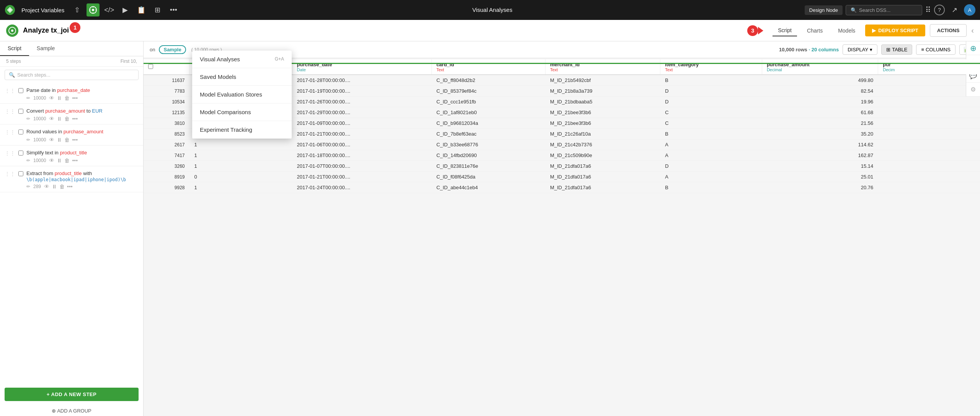  I want to click on visual-analyses-icon, so click(93, 10).